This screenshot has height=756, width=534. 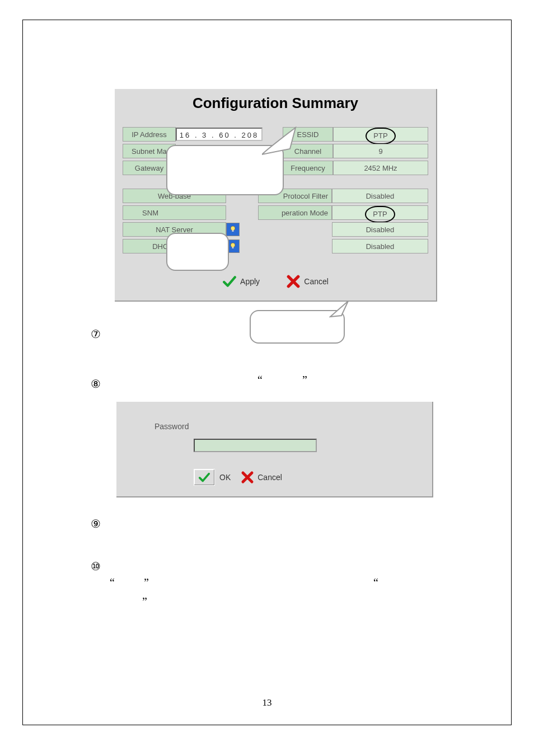 I want to click on apply-label: Apply, so click(x=250, y=281).